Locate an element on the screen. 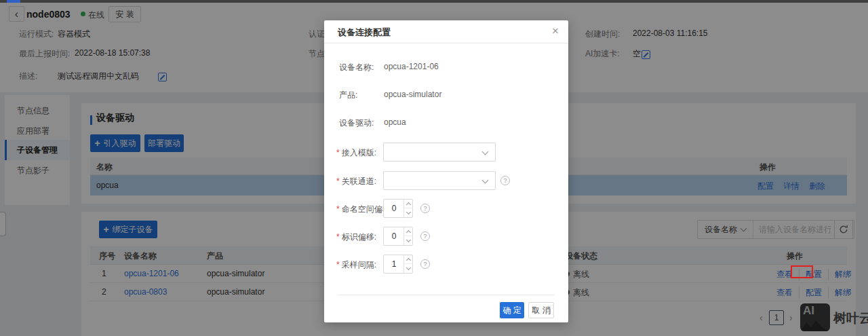 The width and height of the screenshot is (868, 336). dialog-footer-divider is located at coordinates (446, 295).